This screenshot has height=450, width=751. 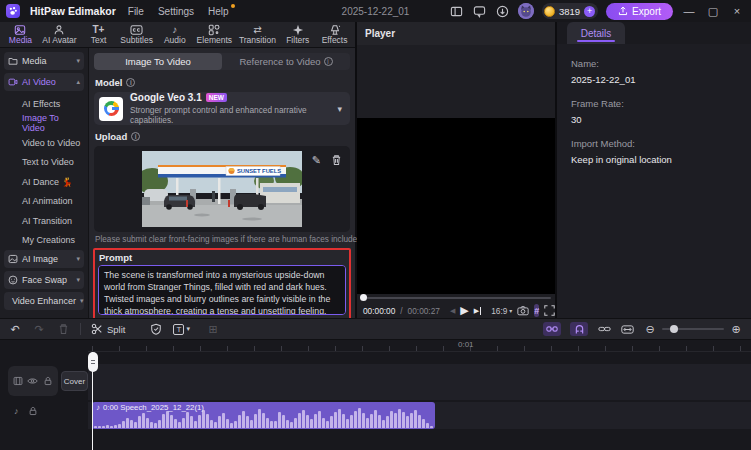 What do you see at coordinates (44, 163) in the screenshot?
I see `sidebar-item-text-to-video: Text to Video` at bounding box center [44, 163].